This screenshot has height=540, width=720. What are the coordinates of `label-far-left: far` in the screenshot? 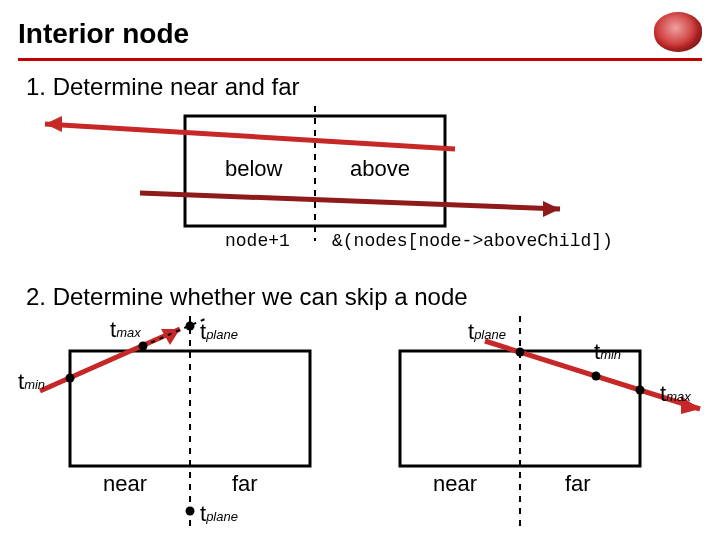 It's located at (245, 484).